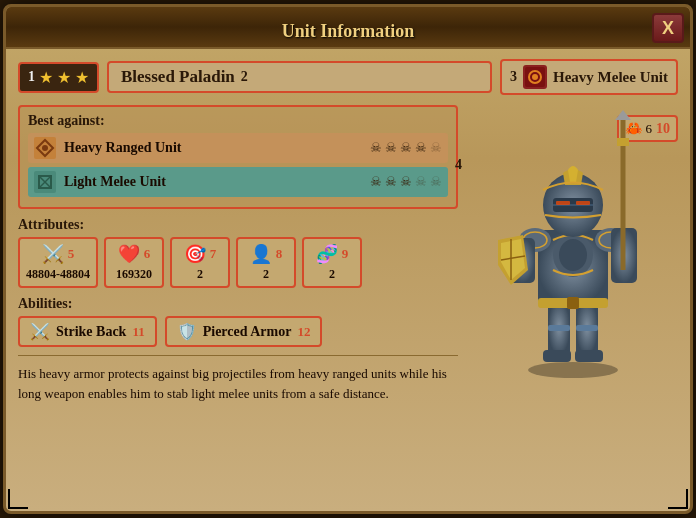 This screenshot has width=696, height=518. Describe the element at coordinates (346, 254) in the screenshot. I see `attr-num-9: 9` at that location.